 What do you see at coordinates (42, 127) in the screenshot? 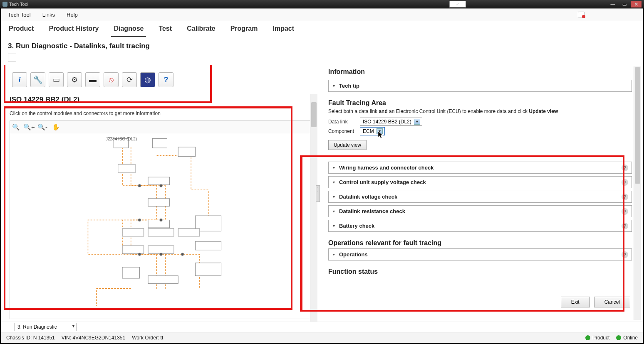
I see `zoom-out-icon: 🔍-` at bounding box center [42, 127].